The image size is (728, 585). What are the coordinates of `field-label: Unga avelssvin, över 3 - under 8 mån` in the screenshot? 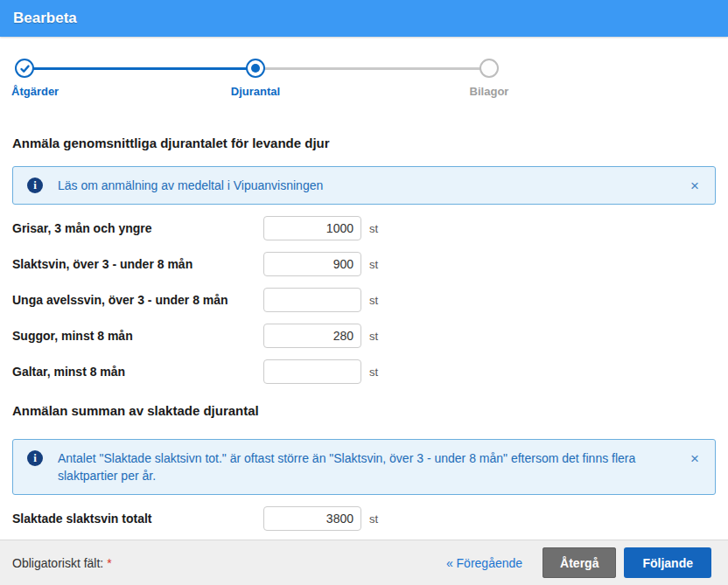 It's located at (138, 300).